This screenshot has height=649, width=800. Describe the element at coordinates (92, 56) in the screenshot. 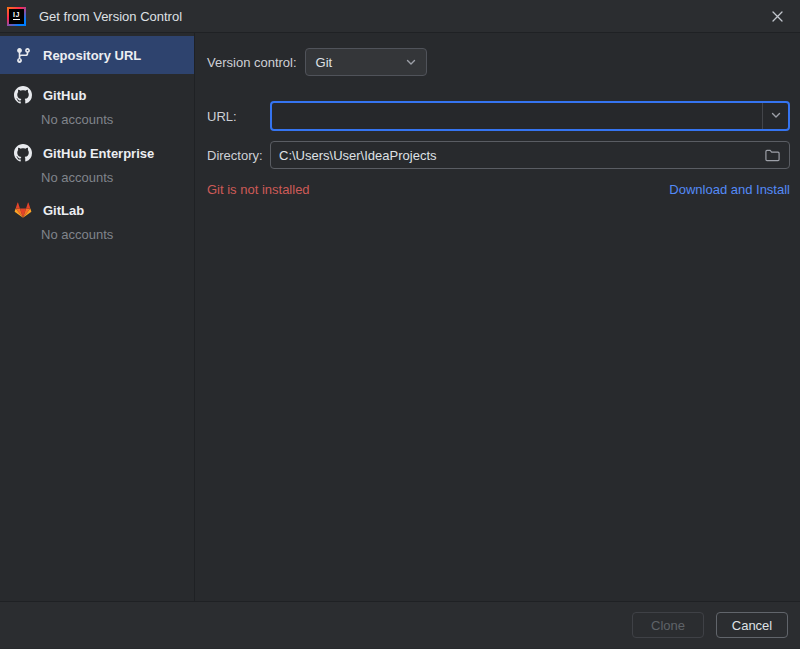

I see `sidebar-item-label: Repository URL` at that location.